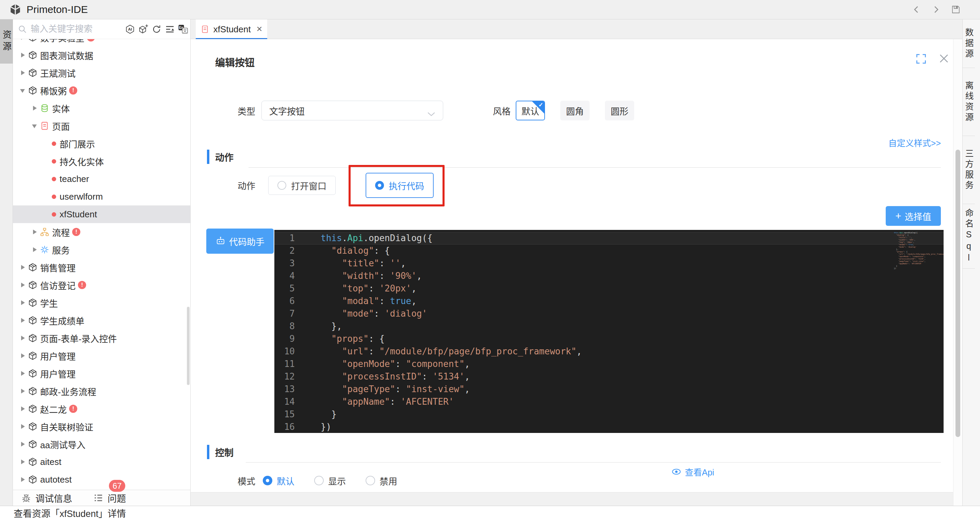  I want to click on style-option-2: 圆形, so click(619, 111).